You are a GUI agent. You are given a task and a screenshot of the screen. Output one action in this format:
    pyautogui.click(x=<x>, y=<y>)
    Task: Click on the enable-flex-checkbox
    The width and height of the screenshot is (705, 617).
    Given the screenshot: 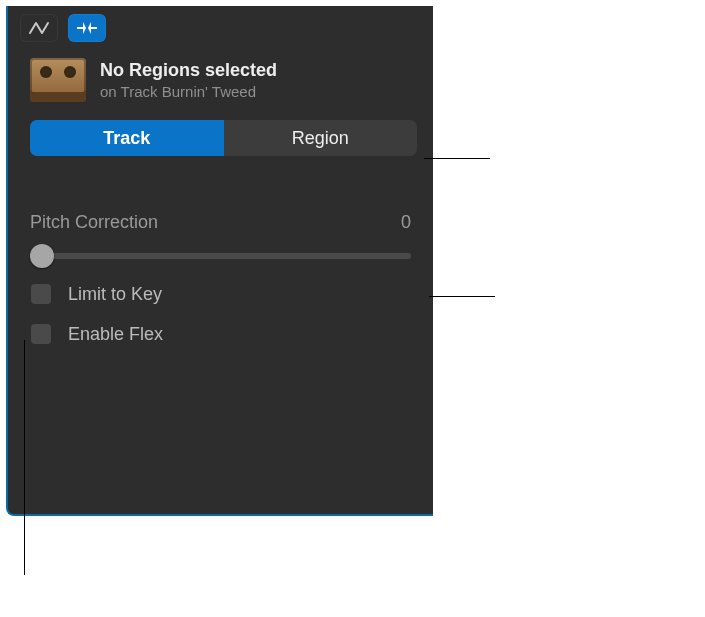 What is the action you would take?
    pyautogui.click(x=41, y=334)
    